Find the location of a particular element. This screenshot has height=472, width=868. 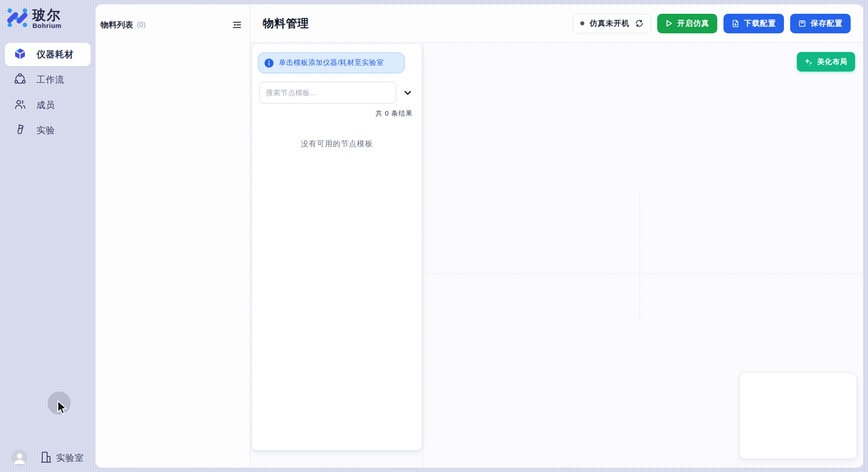

search-input is located at coordinates (328, 92).